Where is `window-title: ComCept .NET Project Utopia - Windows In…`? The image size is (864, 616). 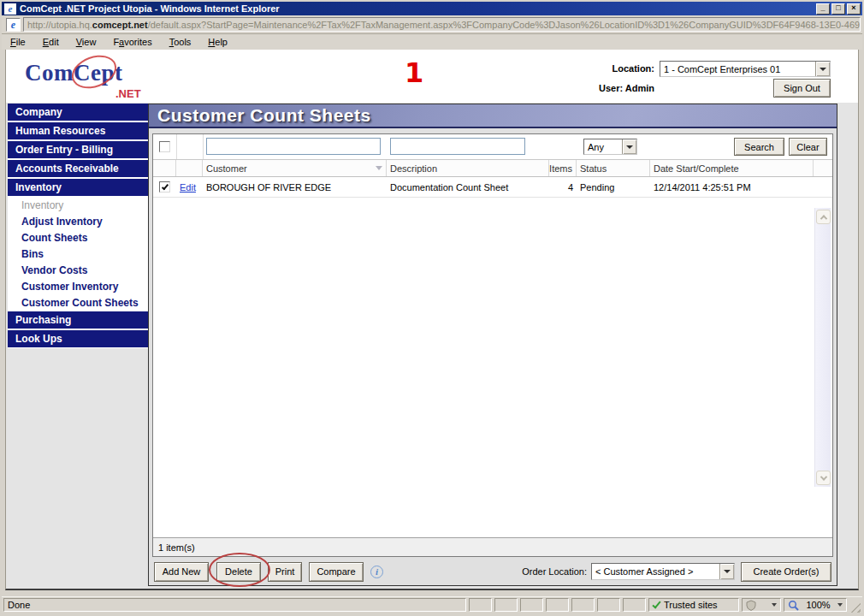 window-title: ComCept .NET Project Utopia - Windows In… is located at coordinates (150, 9).